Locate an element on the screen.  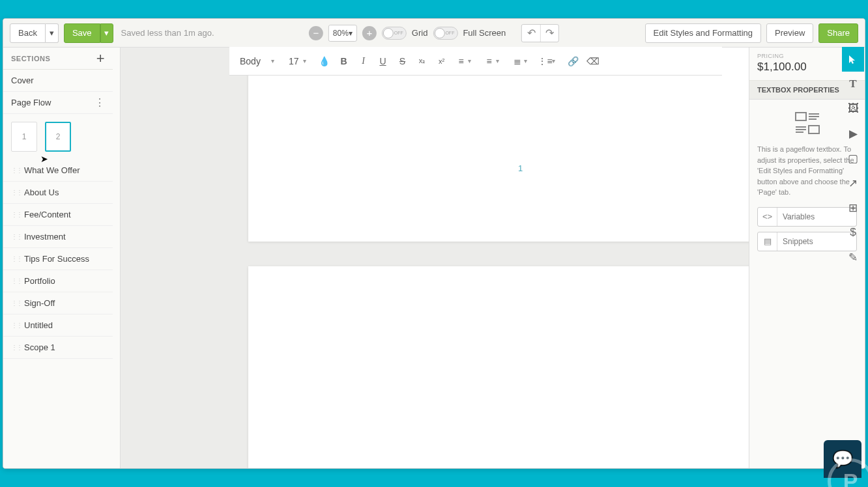
shape-tool: ▢ is located at coordinates (853, 158).